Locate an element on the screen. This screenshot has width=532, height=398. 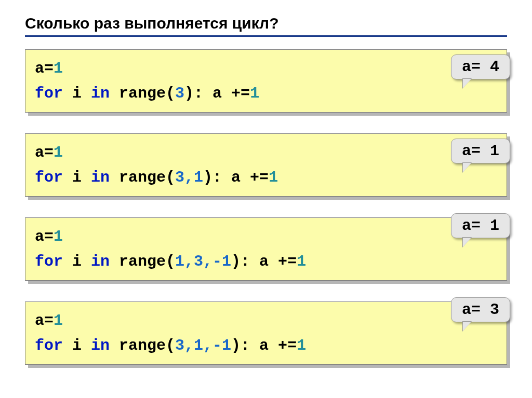
code-box: a=1 for i in range(3): a +=1 is located at coordinates (266, 81).